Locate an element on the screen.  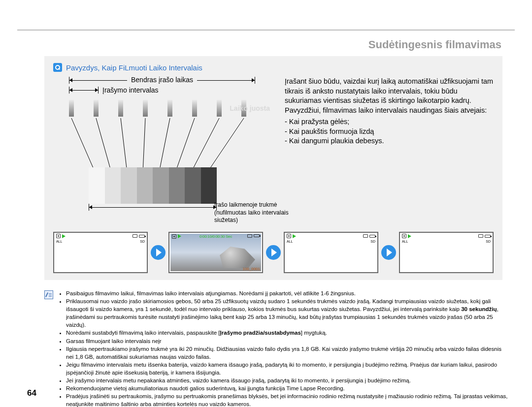
convergence-lines is located at coordinates (164, 145).